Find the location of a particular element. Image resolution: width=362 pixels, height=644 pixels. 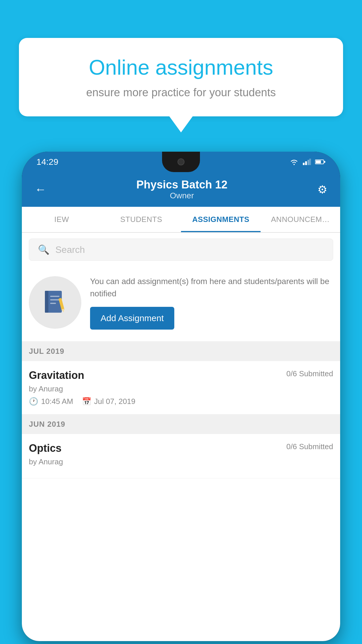

header-title-text: Physics Batch 12 is located at coordinates (182, 185).